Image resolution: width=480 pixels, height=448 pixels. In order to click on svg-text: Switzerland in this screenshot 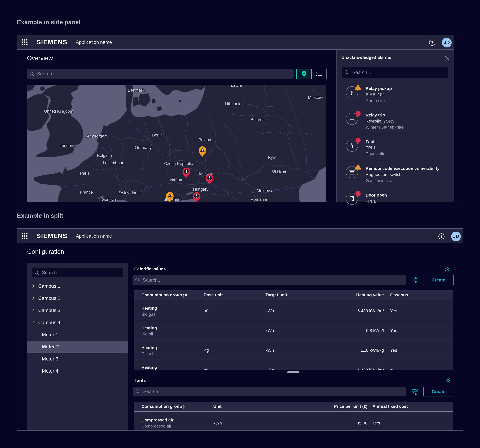, I will do `click(129, 193)`.